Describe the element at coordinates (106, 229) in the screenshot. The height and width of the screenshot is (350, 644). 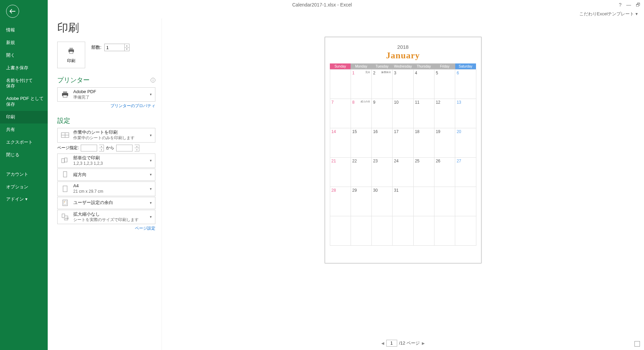
I see `page-setup-link: ページ設定` at that location.